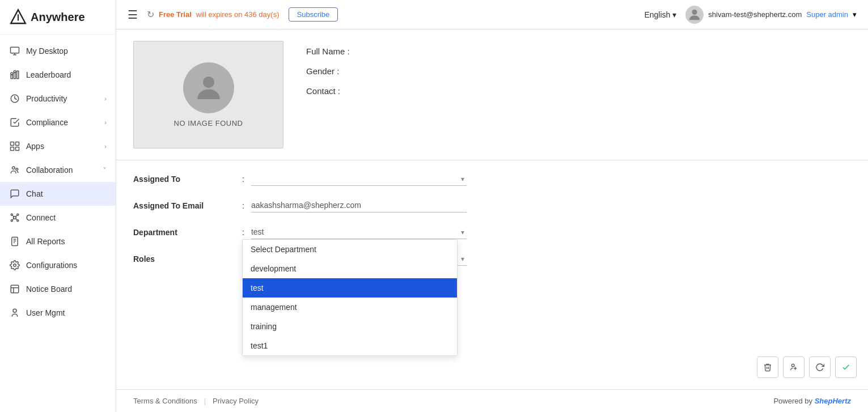 The height and width of the screenshot is (412, 868). Describe the element at coordinates (58, 17) in the screenshot. I see `app-logo: Anywhere` at that location.